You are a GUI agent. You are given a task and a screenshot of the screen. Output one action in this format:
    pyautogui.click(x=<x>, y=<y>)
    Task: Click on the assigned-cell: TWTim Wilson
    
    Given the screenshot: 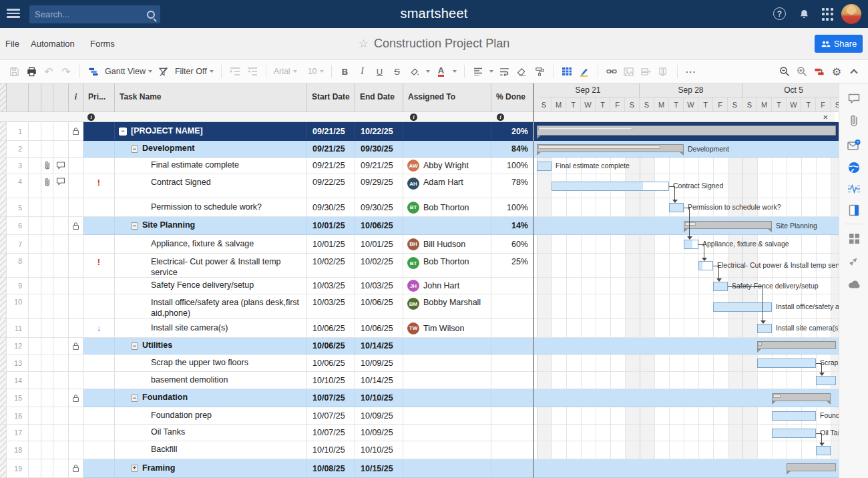 What is the action you would take?
    pyautogui.click(x=447, y=328)
    